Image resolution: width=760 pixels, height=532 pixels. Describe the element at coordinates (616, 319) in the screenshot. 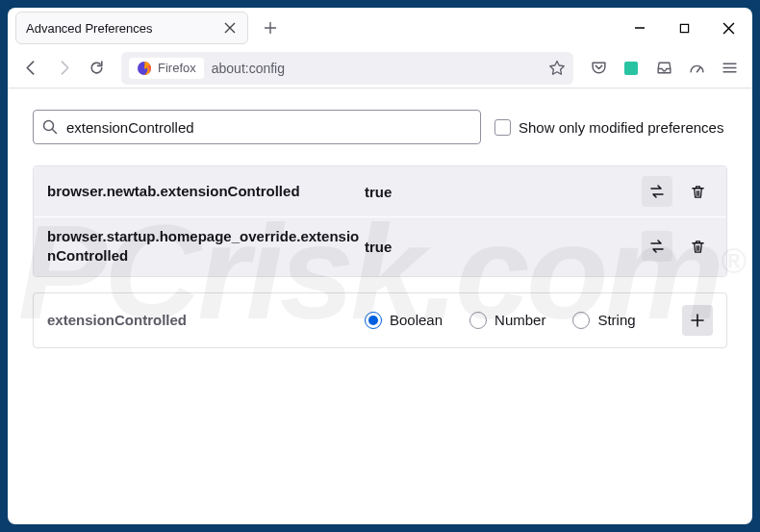

I see `radio-label: String` at that location.